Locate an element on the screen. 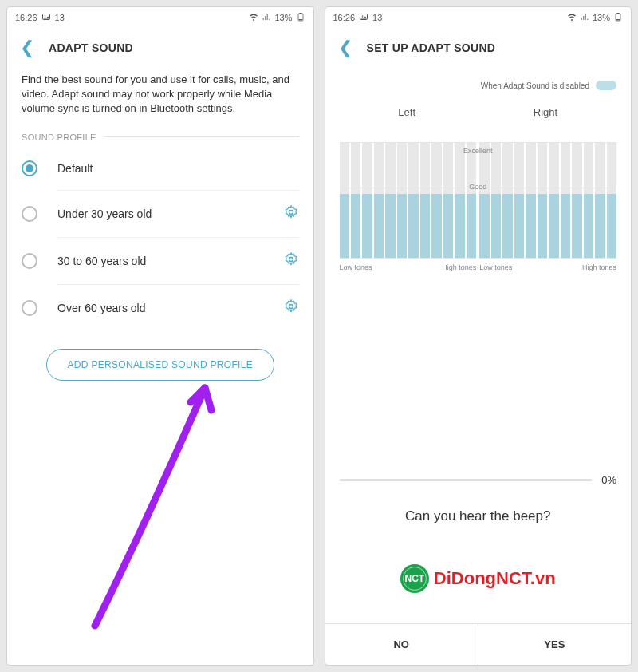  chart-right: Low tones High tones is located at coordinates (548, 197).